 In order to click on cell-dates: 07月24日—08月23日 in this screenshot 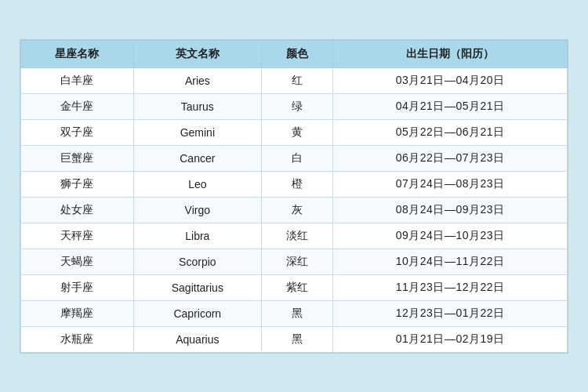, I will do `click(450, 183)`.